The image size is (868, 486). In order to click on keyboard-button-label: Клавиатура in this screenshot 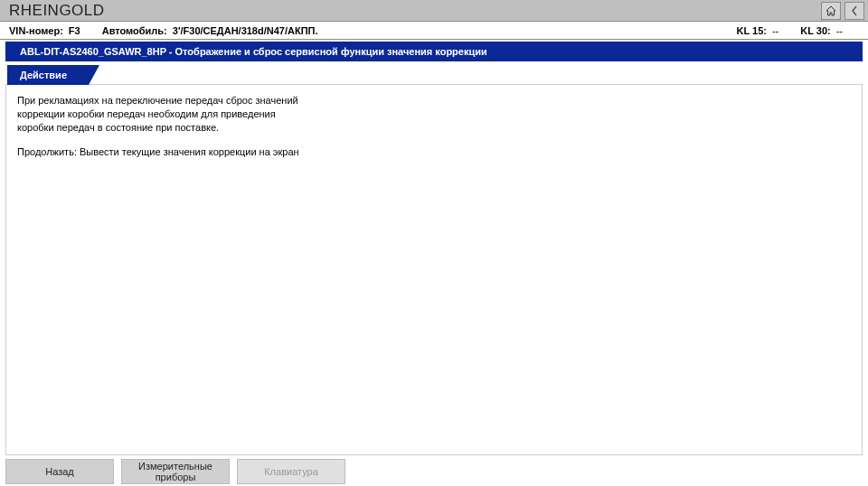, I will do `click(291, 472)`.